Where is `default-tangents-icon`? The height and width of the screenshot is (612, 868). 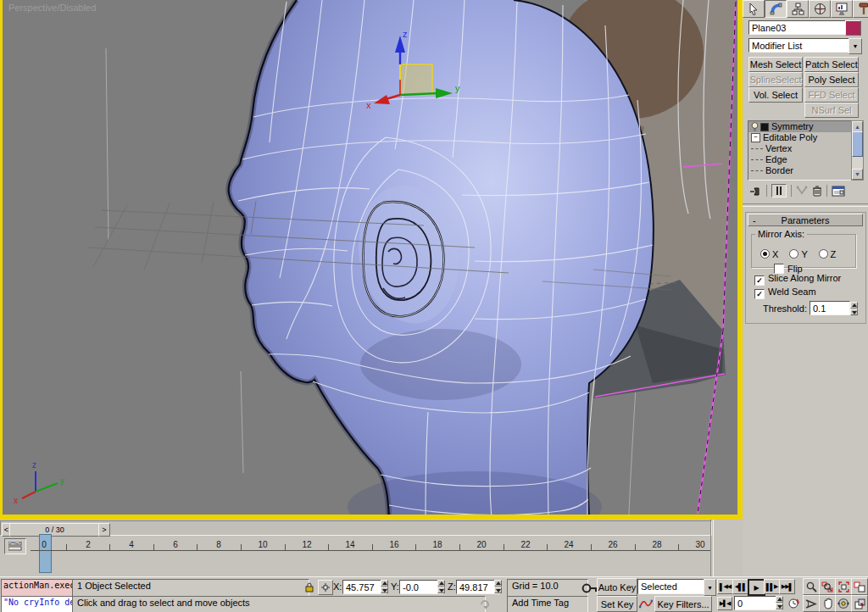 default-tangents-icon is located at coordinates (646, 604).